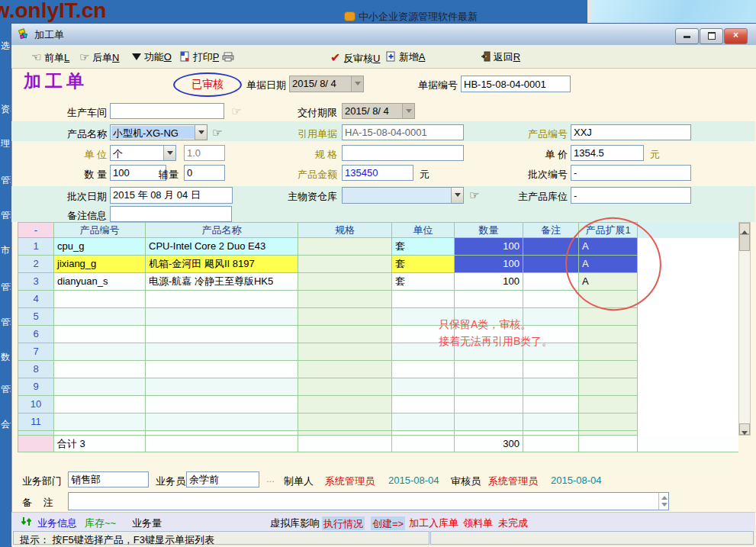 The width and height of the screenshot is (756, 547). What do you see at coordinates (516, 84) in the screenshot?
I see `doc-no-input` at bounding box center [516, 84].